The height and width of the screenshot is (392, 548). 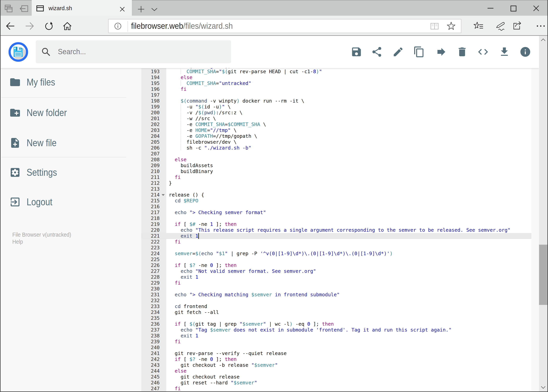 What do you see at coordinates (336, 218) in the screenshot?
I see `code-line: 218` at bounding box center [336, 218].